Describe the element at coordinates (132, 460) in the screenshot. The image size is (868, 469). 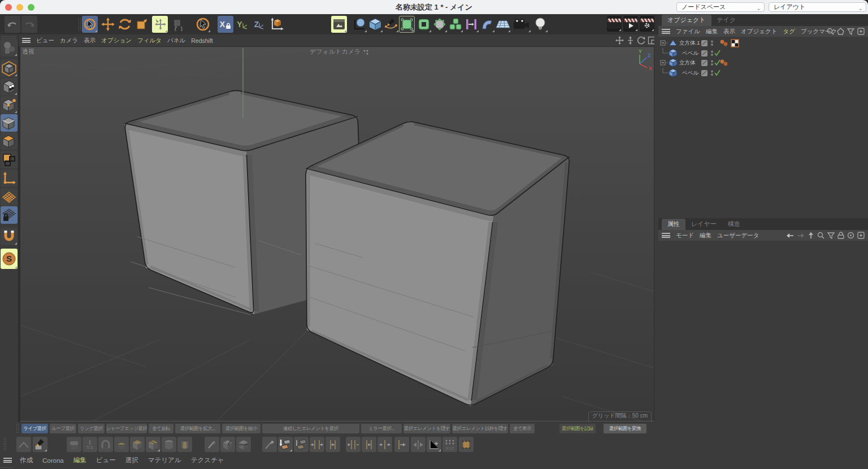
I see `bottom-menu-select: 選択` at that location.